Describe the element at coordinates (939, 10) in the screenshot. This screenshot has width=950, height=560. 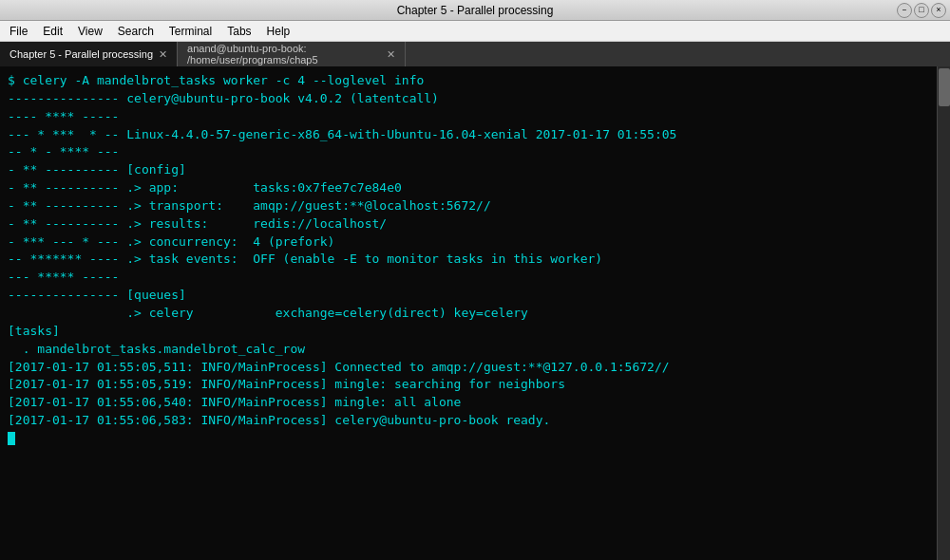
I see `close-button: ×` at that location.